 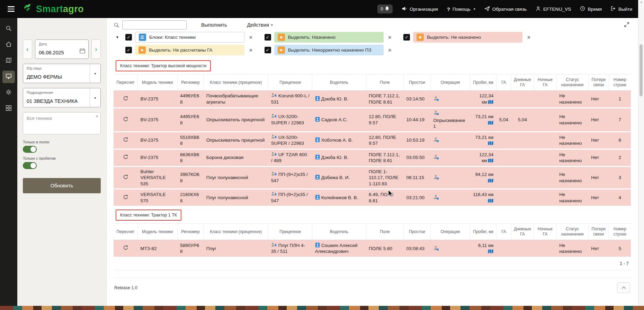 What do you see at coordinates (30, 166) in the screenshot?
I see `toggle-only-with-mileage` at bounding box center [30, 166].